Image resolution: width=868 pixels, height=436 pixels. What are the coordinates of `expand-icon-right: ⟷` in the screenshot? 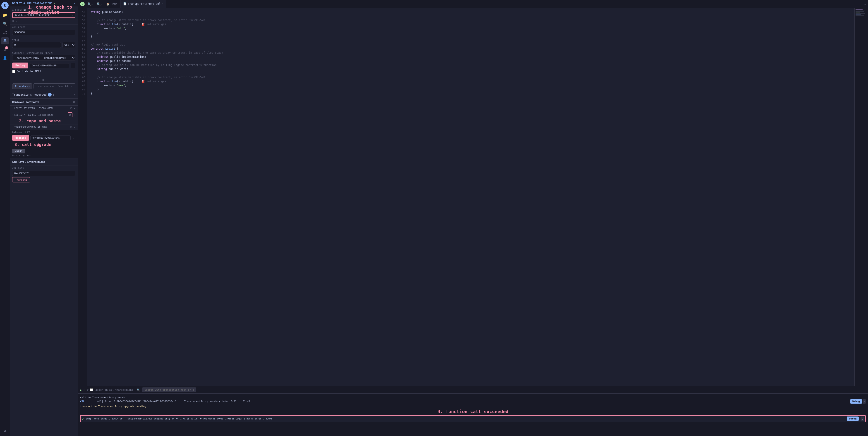 It's located at (865, 4).